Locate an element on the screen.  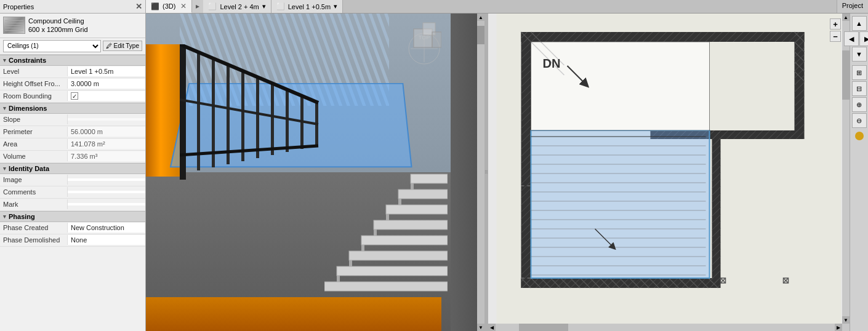
prop-phase-demolished-value: None is located at coordinates (106, 240).